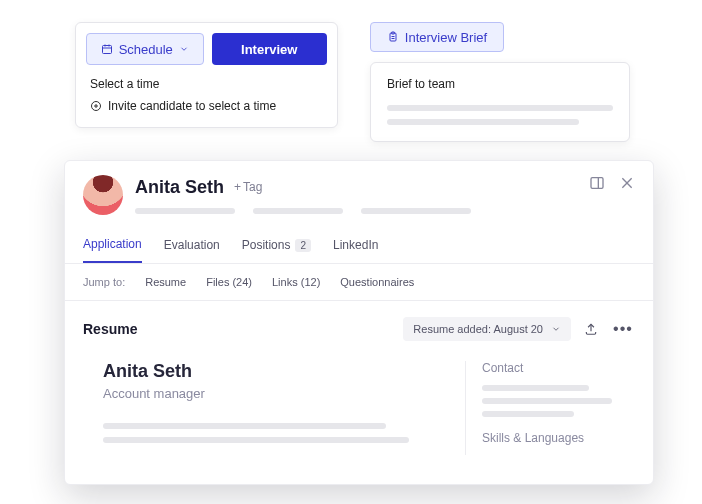 The image size is (702, 504). I want to click on plus-circle-icon, so click(96, 106).